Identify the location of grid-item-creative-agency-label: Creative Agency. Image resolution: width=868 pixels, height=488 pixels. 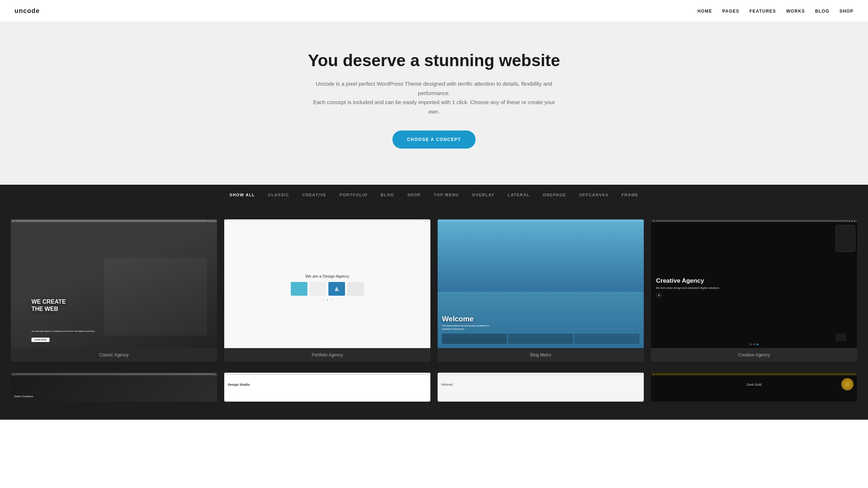
(754, 355).